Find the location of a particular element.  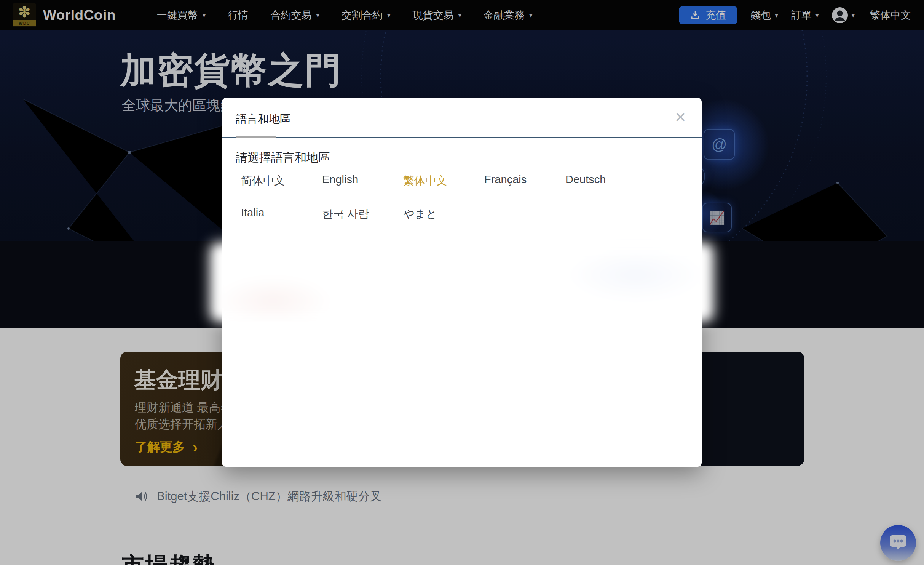

blurred-region is located at coordinates (462, 282).